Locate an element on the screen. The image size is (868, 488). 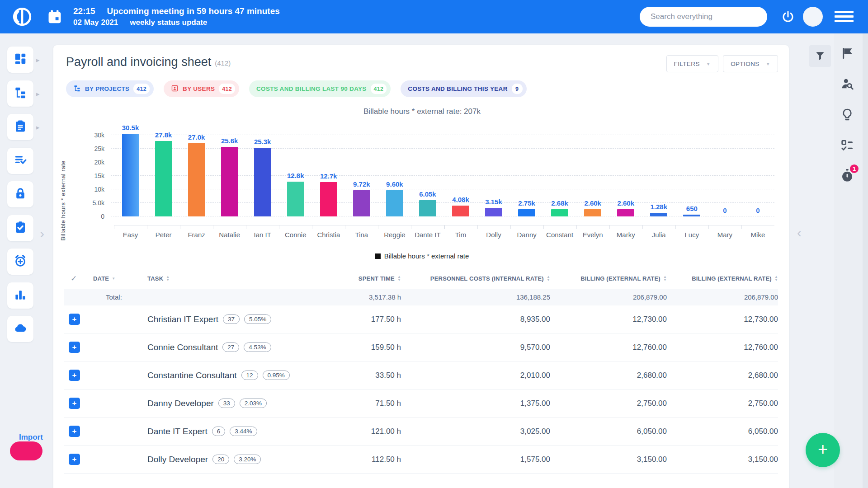
select-all-check-icon: ✓ is located at coordinates (79, 278).